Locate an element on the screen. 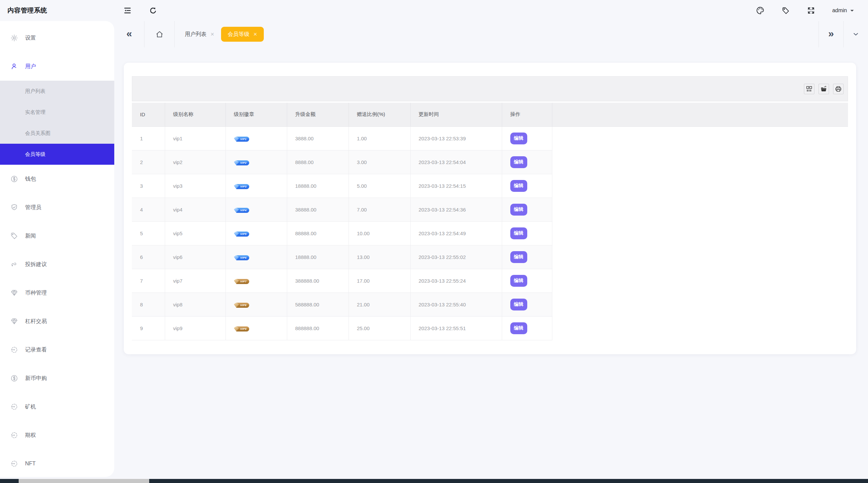 The height and width of the screenshot is (483, 868). sidebar-item-wallet: 钱包 is located at coordinates (57, 179).